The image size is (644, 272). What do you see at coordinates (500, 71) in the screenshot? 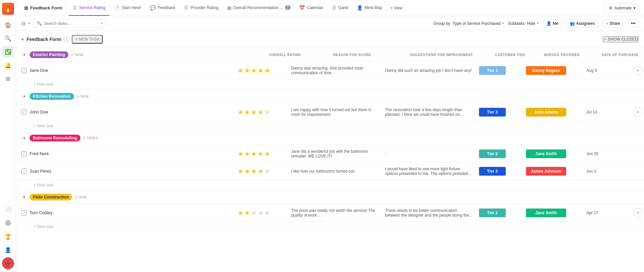
I see `task-tier-cell: Tier 1` at bounding box center [500, 71].